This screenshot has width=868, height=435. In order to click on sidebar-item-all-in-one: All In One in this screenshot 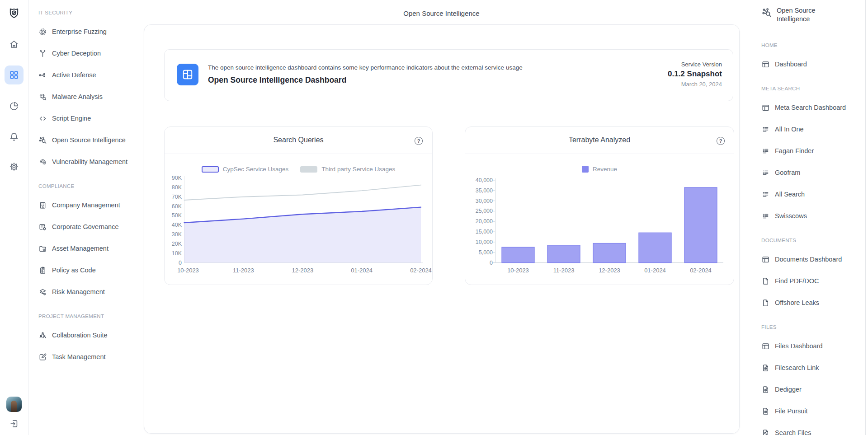, I will do `click(783, 129)`.